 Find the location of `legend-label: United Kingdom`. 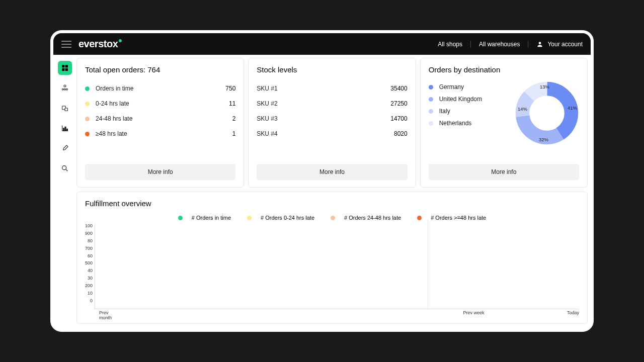

legend-label: United Kingdom is located at coordinates (474, 99).